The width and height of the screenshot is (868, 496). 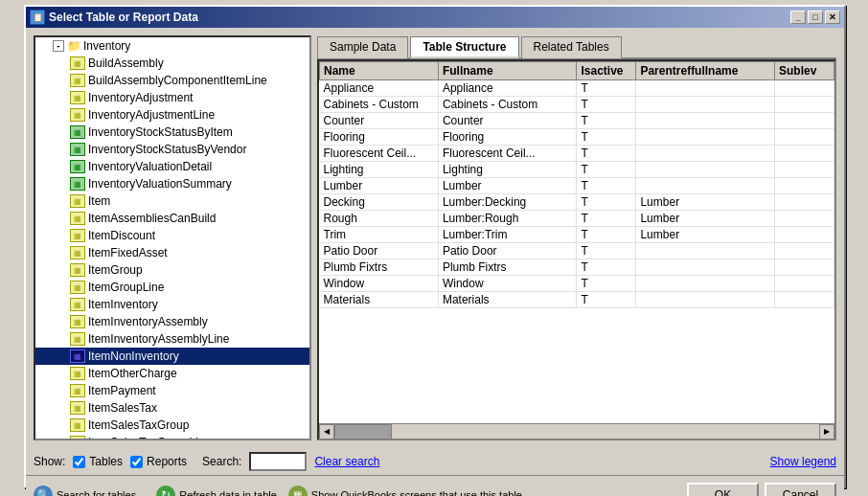 What do you see at coordinates (363, 432) in the screenshot?
I see `h-scrollbar-thumb` at bounding box center [363, 432].